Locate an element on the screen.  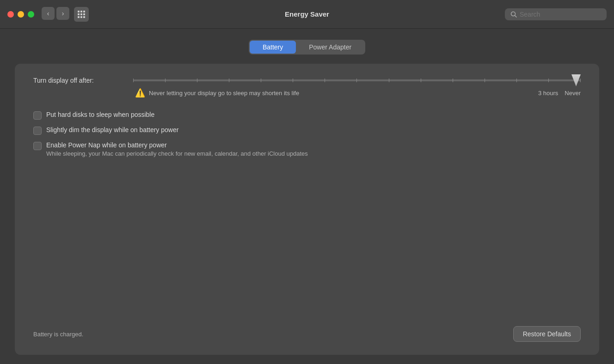
slider-track is located at coordinates (357, 80).